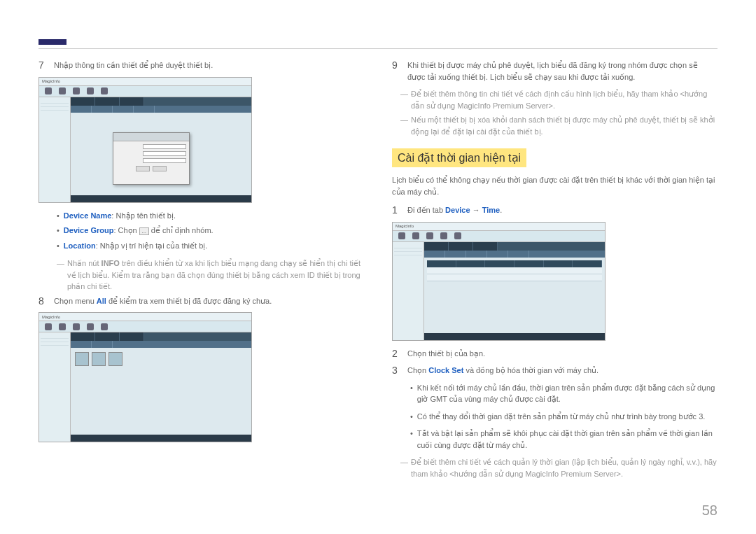 The height and width of the screenshot is (534, 756). I want to click on bullet-location: Location: Nhập vị trí hiện tại của thiết…, so click(210, 246).